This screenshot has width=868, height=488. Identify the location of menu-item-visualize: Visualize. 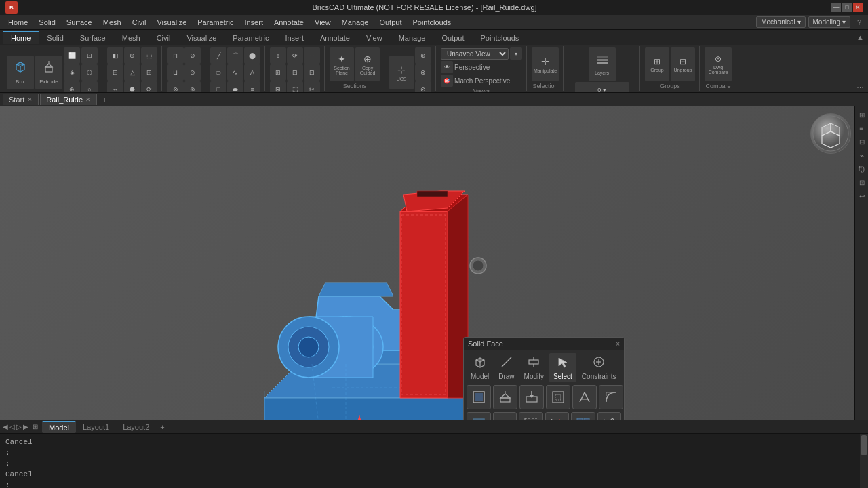
(172, 22).